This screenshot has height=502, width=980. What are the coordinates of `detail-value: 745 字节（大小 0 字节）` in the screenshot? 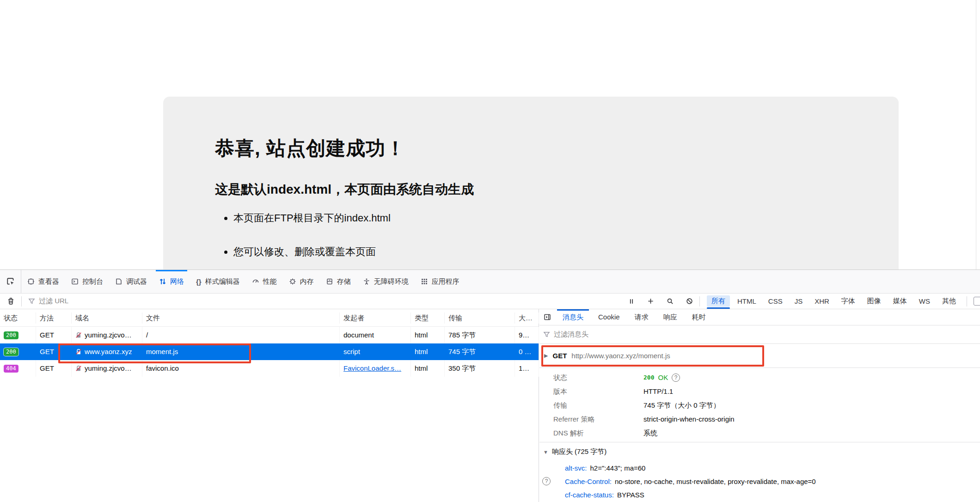 It's located at (682, 405).